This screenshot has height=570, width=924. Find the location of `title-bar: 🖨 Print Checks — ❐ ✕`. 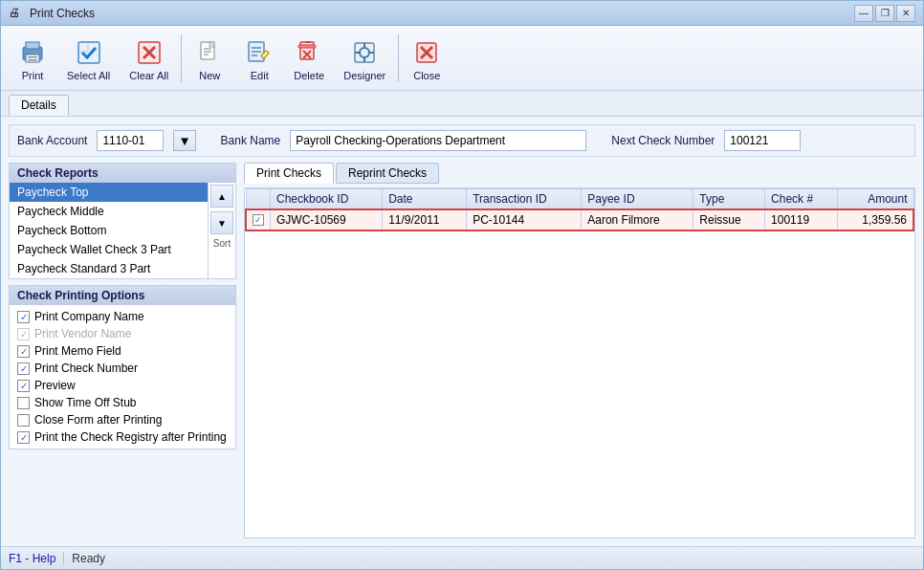

title-bar: 🖨 Print Checks — ❐ ✕ is located at coordinates (462, 13).